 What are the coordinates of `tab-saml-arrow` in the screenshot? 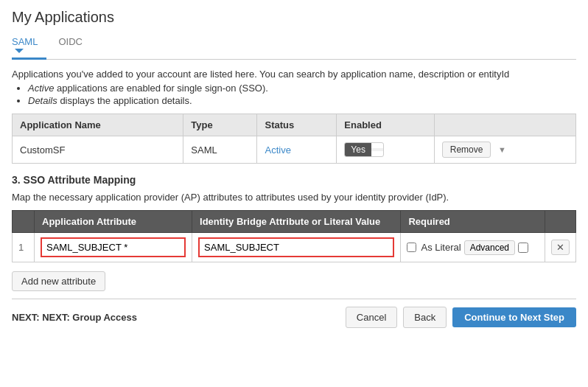 It's located at (19, 51).